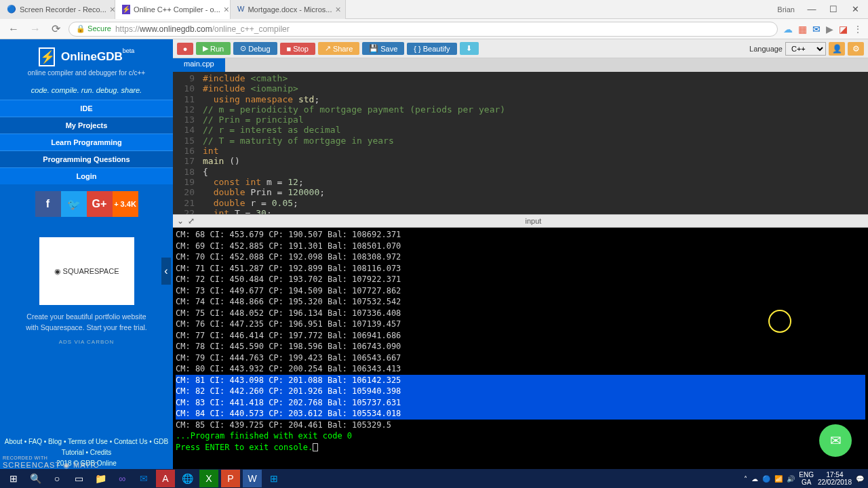 The height and width of the screenshot is (488, 868). I want to click on logo-icon: ⚡, so click(47, 57).